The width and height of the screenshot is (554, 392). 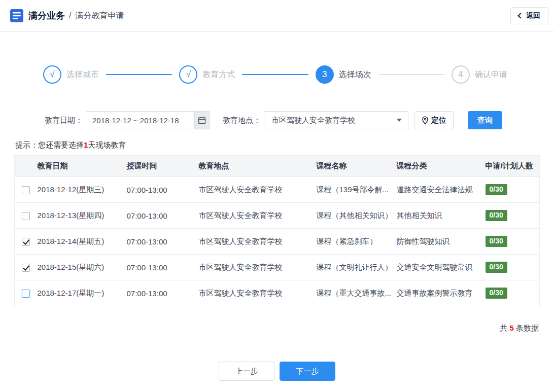 I want to click on header-date: 教育日期, so click(x=82, y=166).